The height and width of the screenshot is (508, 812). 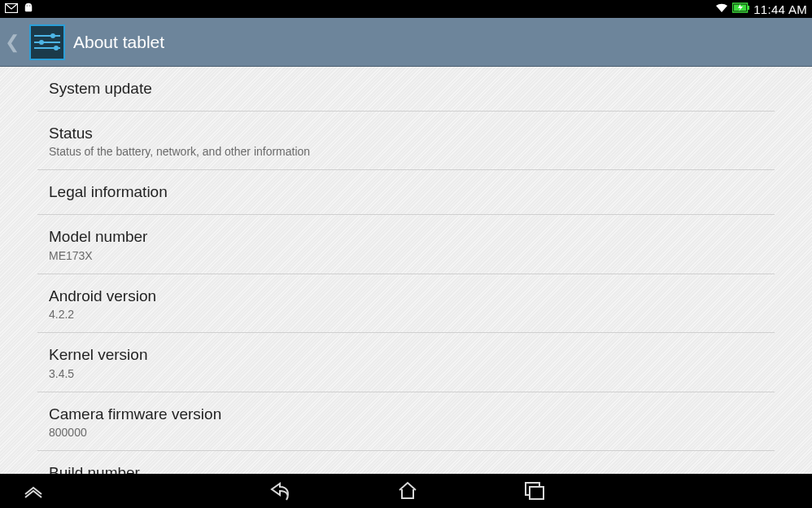 What do you see at coordinates (33, 491) in the screenshot?
I see `nav-expand-icon` at bounding box center [33, 491].